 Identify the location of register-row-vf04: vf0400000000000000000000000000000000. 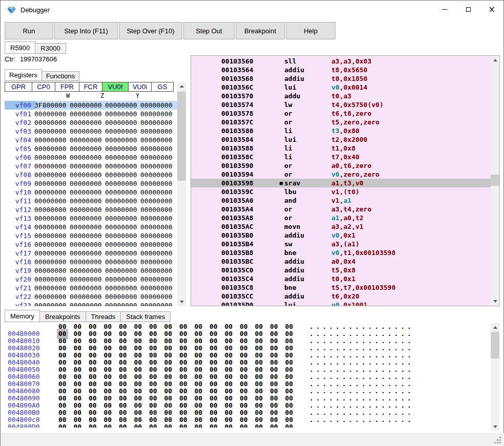
(91, 140).